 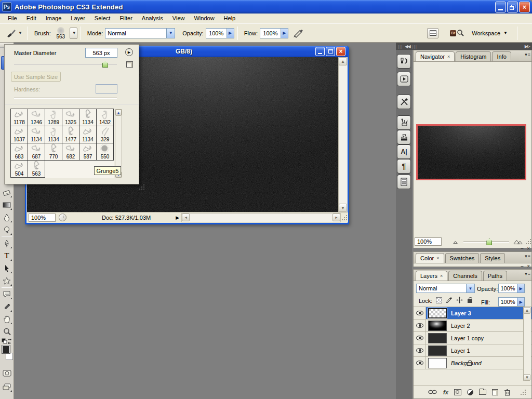 I want to click on minimize-button, so click(x=501, y=7).